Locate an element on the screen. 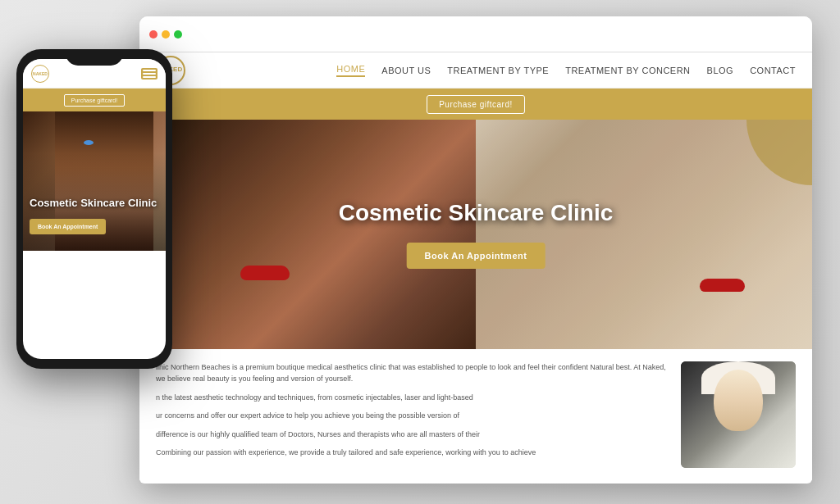 The width and height of the screenshot is (840, 504). phone-screen: NAKED Purchase giftcard! is located at coordinates (94, 209).